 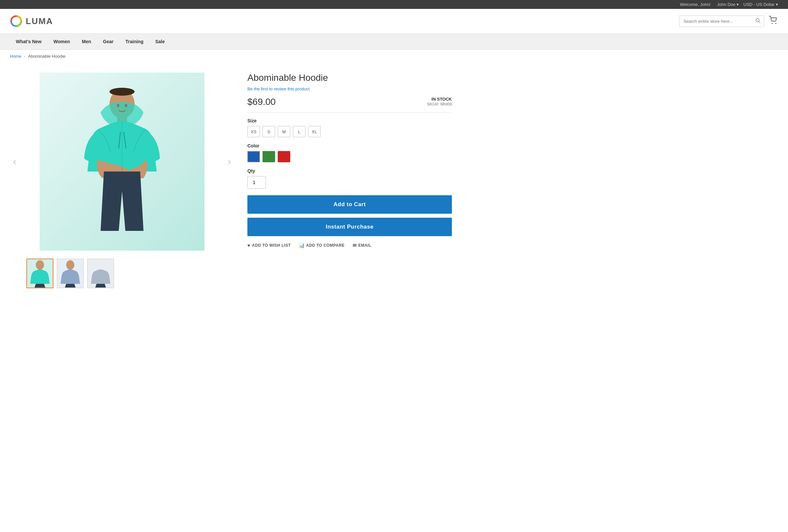 I want to click on product-sku: SKU#: MH09, so click(x=439, y=104).